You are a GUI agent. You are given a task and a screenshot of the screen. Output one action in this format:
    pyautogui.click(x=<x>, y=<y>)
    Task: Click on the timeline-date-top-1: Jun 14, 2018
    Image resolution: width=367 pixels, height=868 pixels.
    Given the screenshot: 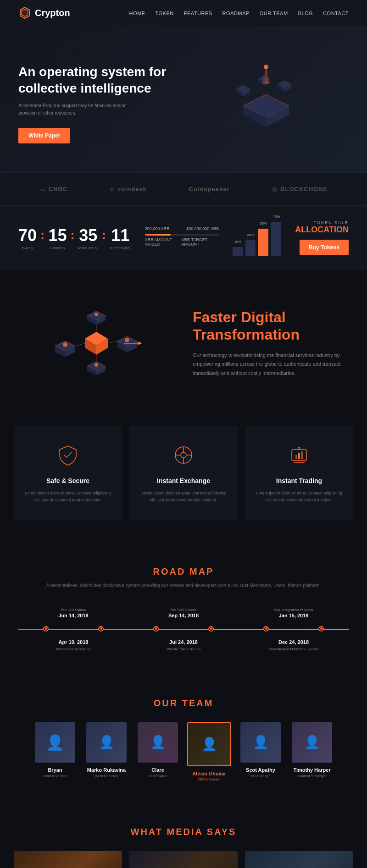 What is the action you would take?
    pyautogui.click(x=73, y=615)
    